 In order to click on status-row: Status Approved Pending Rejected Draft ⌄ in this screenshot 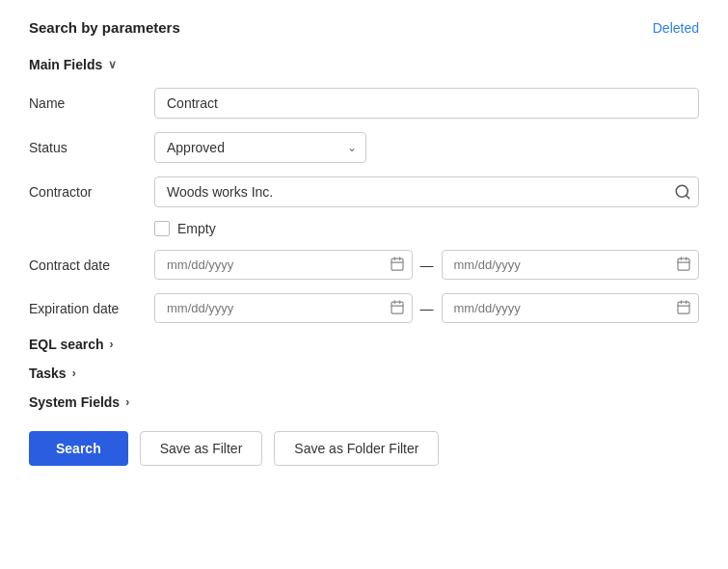, I will do `click(364, 148)`.